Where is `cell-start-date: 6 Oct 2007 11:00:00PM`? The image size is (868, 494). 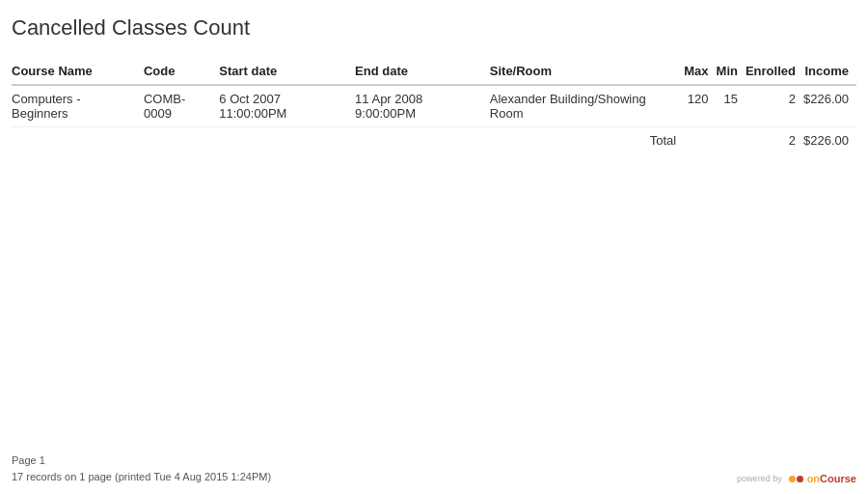
cell-start-date: 6 Oct 2007 11:00:00PM is located at coordinates (287, 106).